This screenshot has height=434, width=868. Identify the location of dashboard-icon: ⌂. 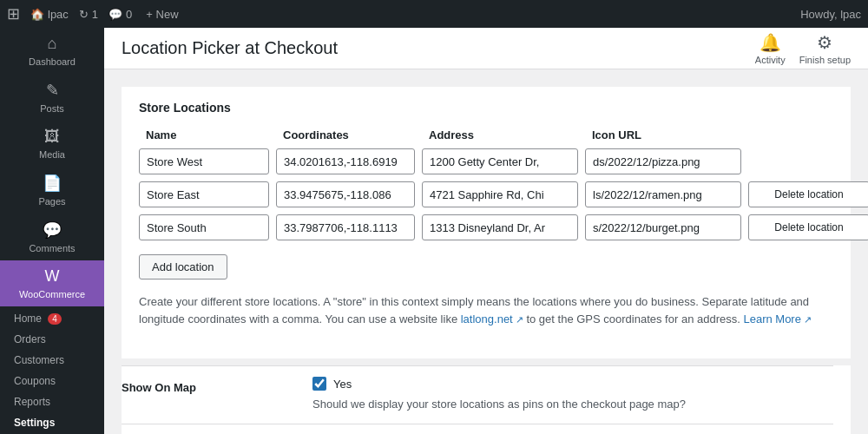
(52, 43).